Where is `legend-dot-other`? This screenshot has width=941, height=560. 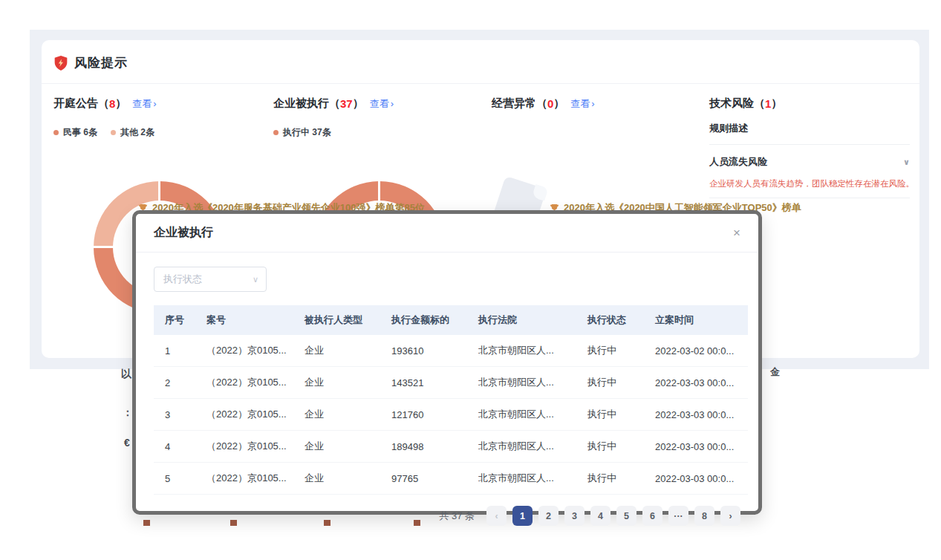 legend-dot-other is located at coordinates (113, 132).